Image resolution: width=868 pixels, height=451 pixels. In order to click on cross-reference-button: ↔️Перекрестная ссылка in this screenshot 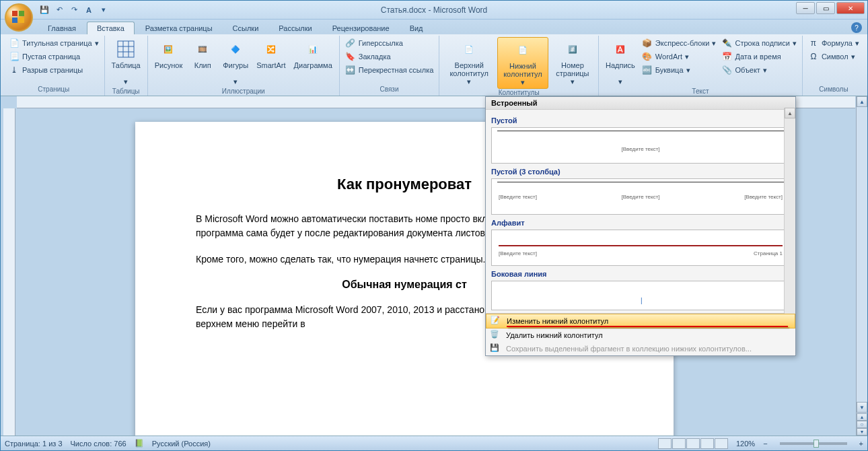, I will do `click(390, 70)`.